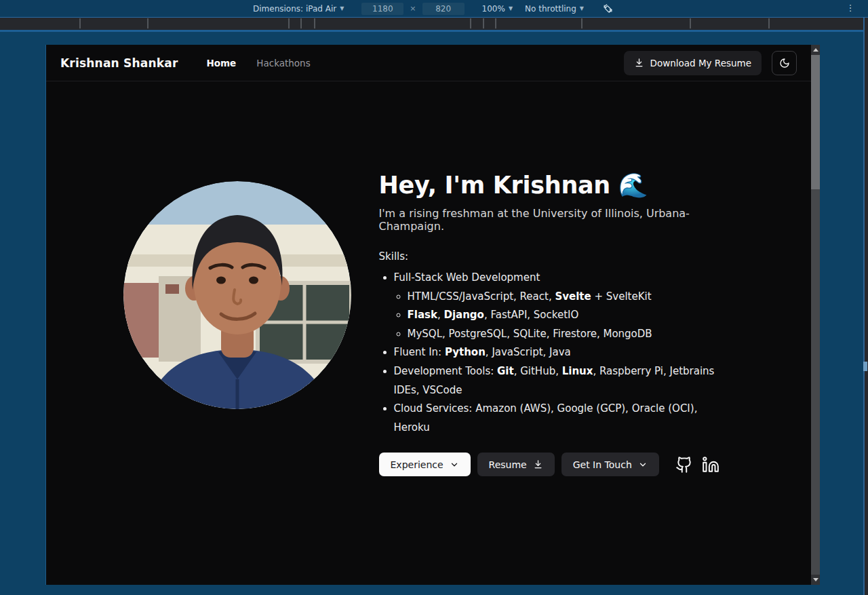 This screenshot has width=868, height=595. Describe the element at coordinates (298, 9) in the screenshot. I see `dimensions-selector: Dimensions: iPad Air ▼` at that location.